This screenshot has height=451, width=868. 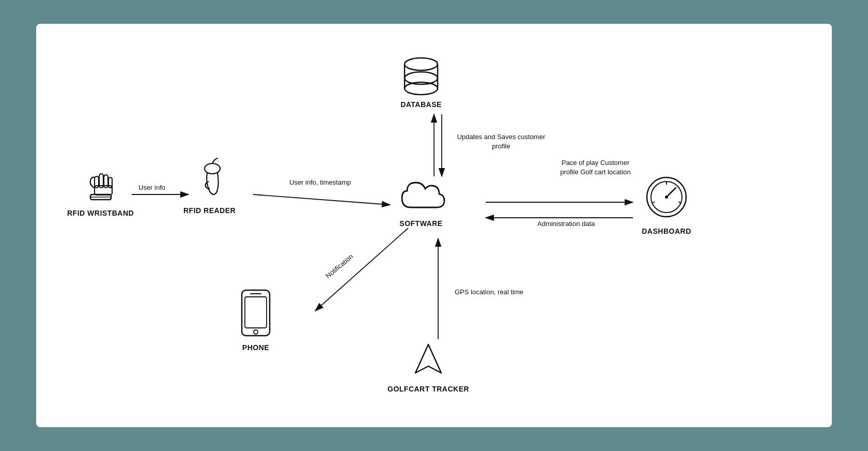 I want to click on golfcart-tracker-label: GOLFCART TRACKER, so click(x=428, y=389).